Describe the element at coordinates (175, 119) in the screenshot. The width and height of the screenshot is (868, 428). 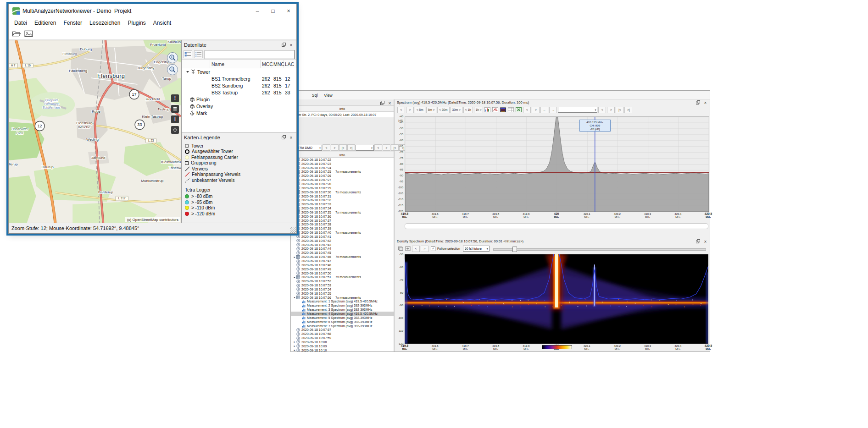
I see `info-tool: i` at that location.